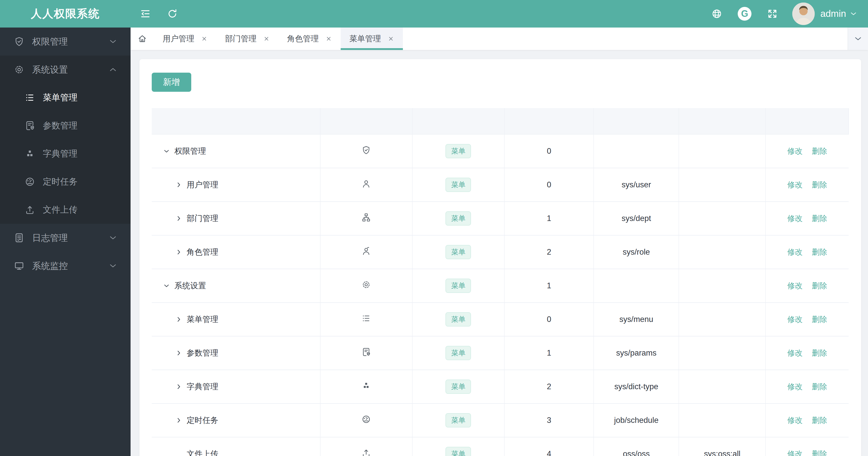 The image size is (868, 456). Describe the element at coordinates (30, 154) in the screenshot. I see `blocks-icon` at that location.